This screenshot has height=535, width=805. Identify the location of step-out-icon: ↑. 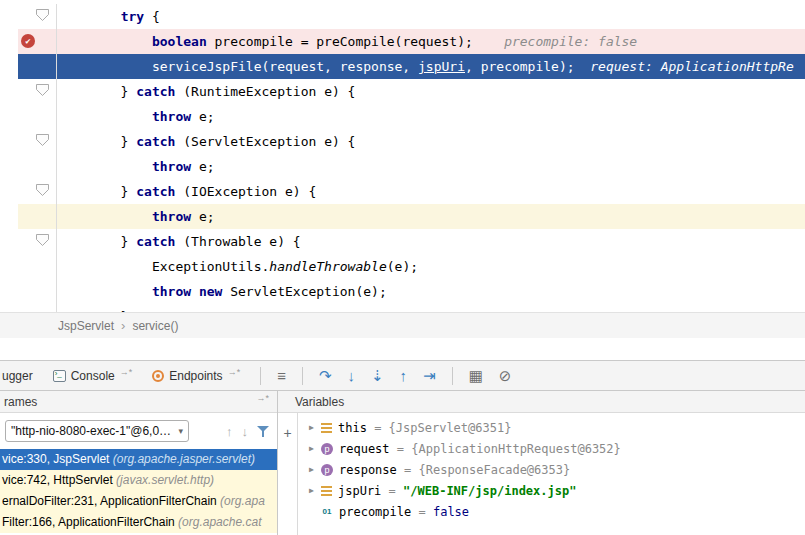
(404, 376).